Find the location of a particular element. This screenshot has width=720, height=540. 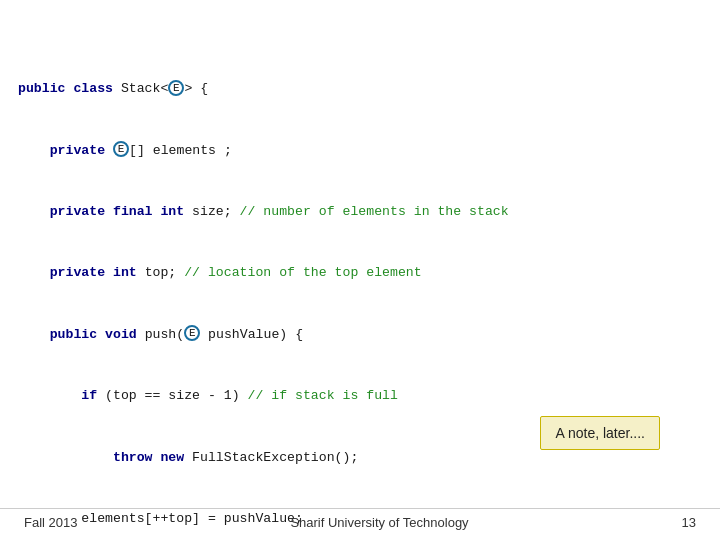

note-text: A note, later.... is located at coordinates (600, 433).